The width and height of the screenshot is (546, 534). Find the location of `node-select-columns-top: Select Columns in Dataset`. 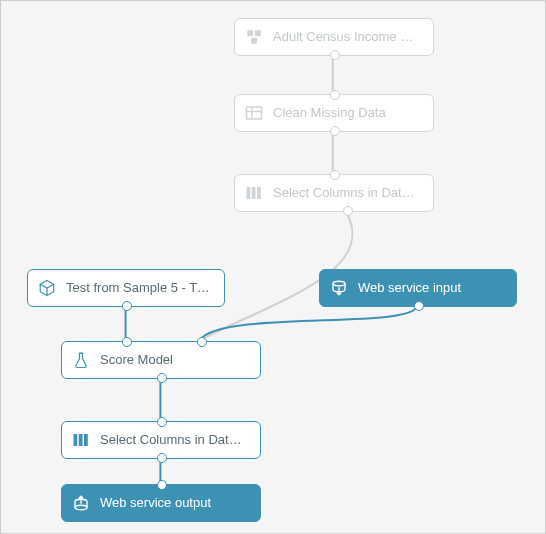

node-select-columns-top: Select Columns in Dataset is located at coordinates (334, 193).